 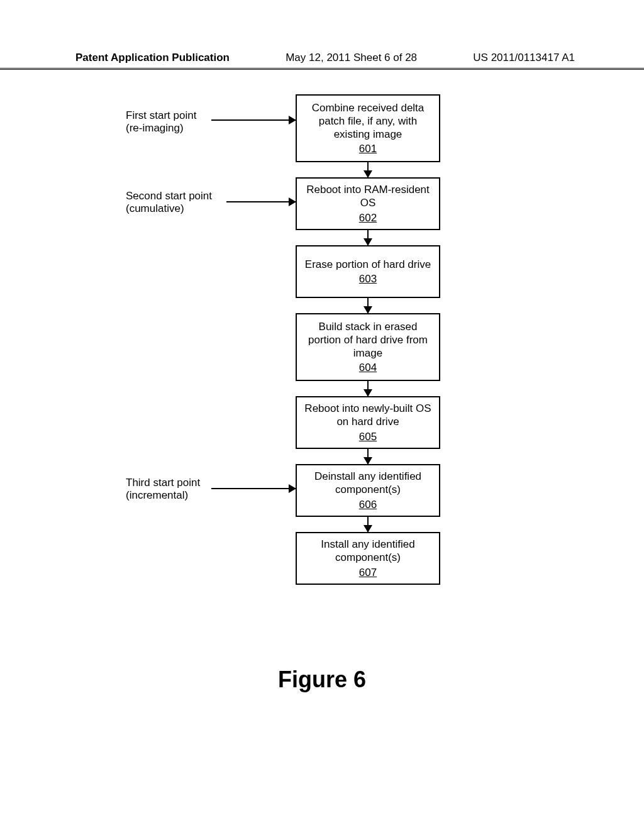 What do you see at coordinates (368, 218) in the screenshot?
I see `box-602-num: 602` at bounding box center [368, 218].